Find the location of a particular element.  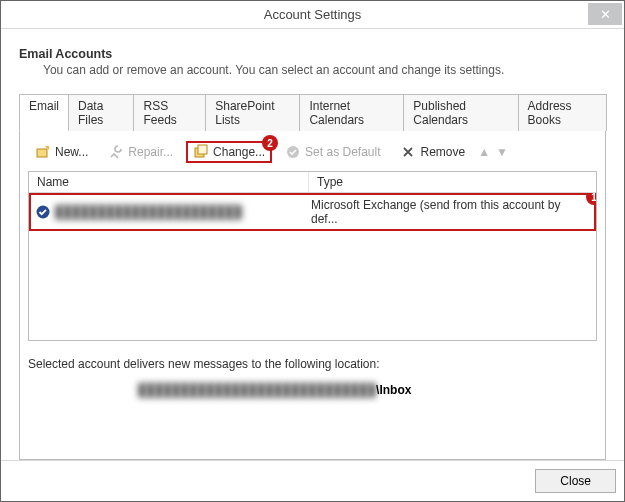

column-type: Type is located at coordinates (452, 182).